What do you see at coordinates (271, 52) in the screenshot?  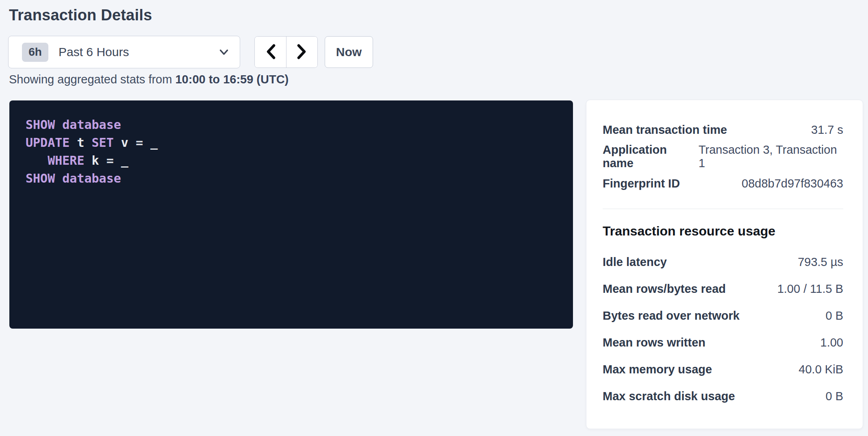 I see `prev-time-button` at bounding box center [271, 52].